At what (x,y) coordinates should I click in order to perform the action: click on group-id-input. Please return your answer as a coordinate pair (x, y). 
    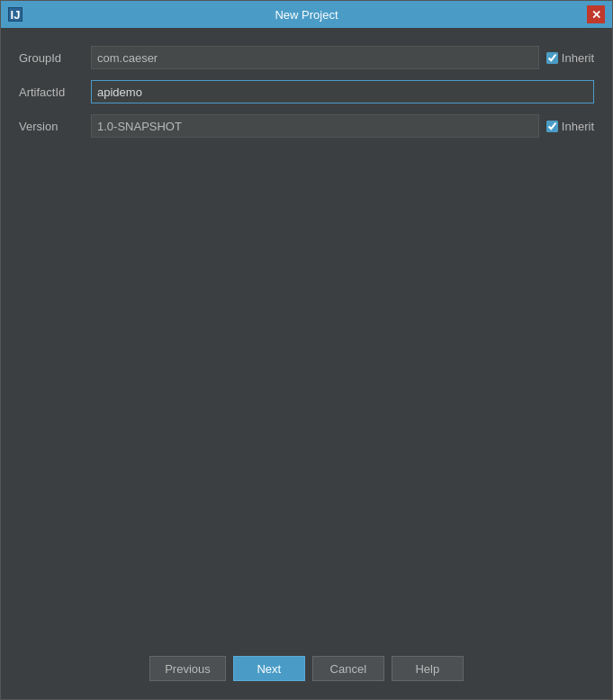
    Looking at the image, I should click on (315, 58).